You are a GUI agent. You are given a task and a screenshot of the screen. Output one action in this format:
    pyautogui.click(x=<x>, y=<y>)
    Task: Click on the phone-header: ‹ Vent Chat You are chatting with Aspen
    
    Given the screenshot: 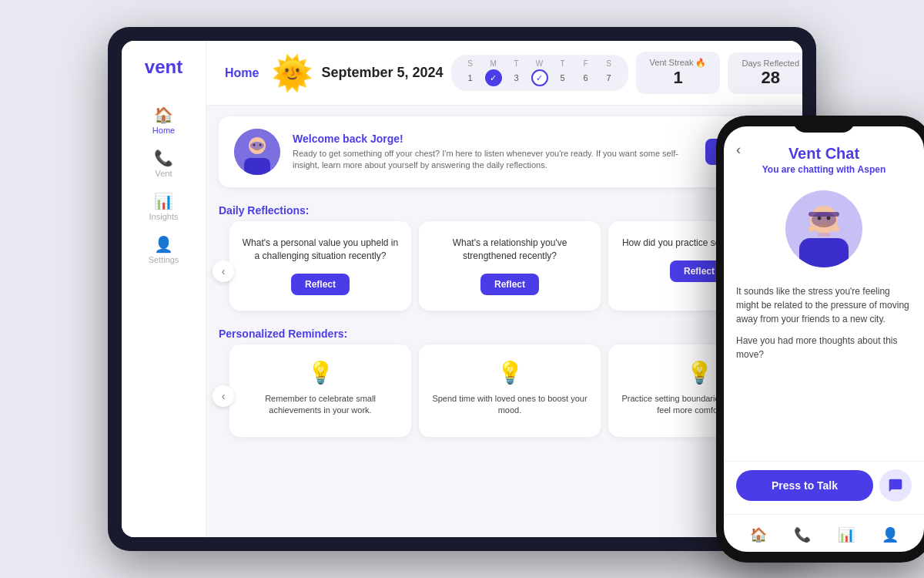 What is the action you would take?
    pyautogui.click(x=824, y=154)
    